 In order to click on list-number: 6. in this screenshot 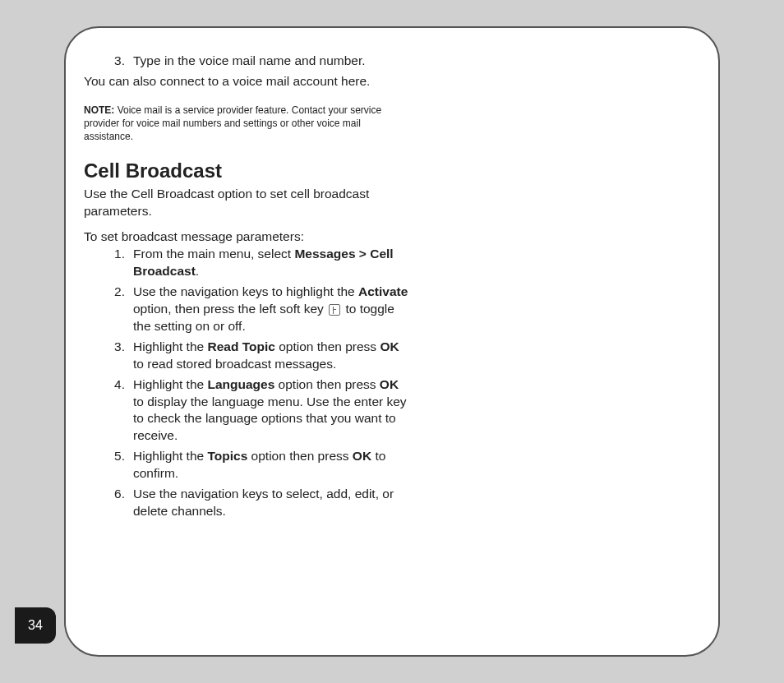, I will do `click(117, 503)`.